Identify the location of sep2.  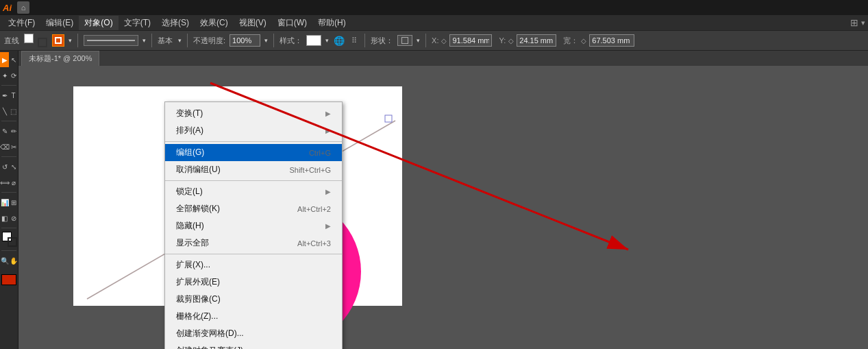
(152, 40).